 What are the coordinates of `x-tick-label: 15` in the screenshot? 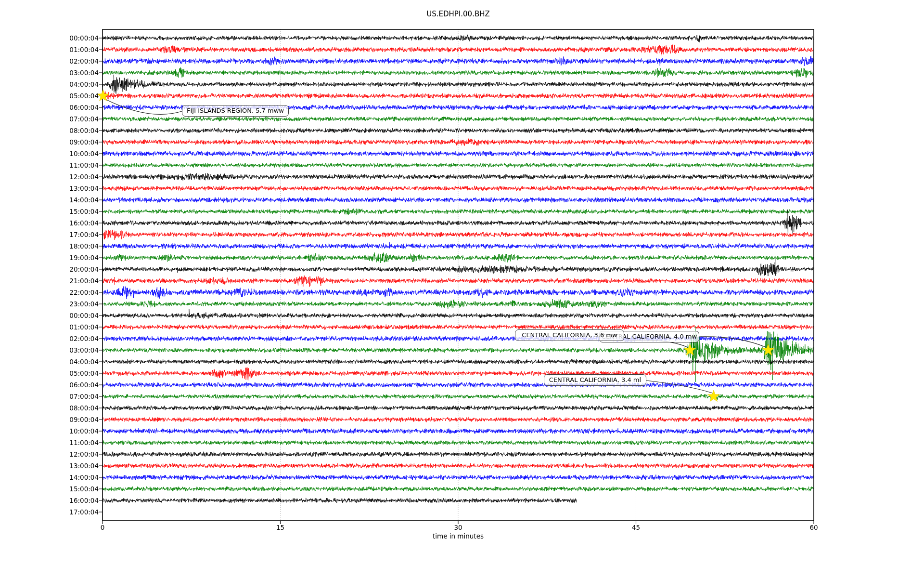 It's located at (281, 527).